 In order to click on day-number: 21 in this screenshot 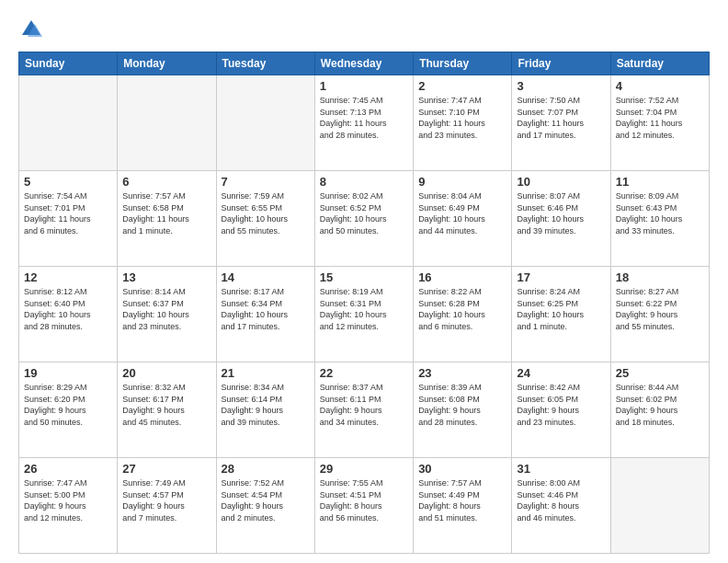, I will do `click(266, 373)`.